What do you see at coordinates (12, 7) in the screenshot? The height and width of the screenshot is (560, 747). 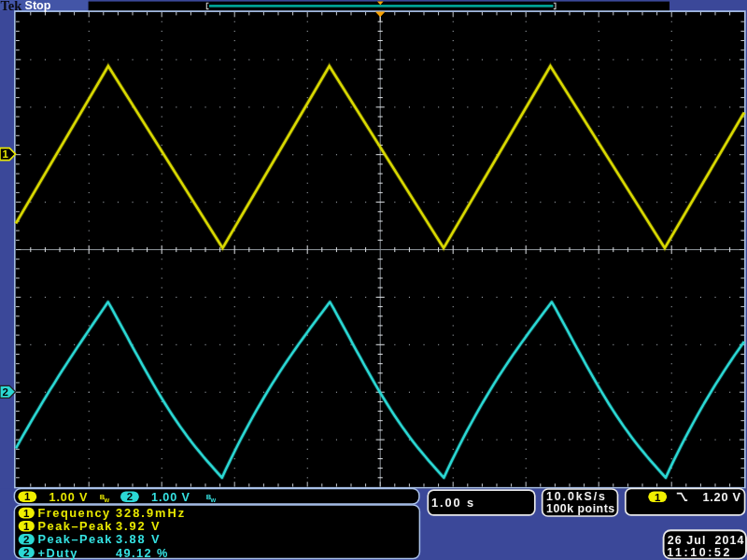 I see `svg-text: Tek` at bounding box center [12, 7].